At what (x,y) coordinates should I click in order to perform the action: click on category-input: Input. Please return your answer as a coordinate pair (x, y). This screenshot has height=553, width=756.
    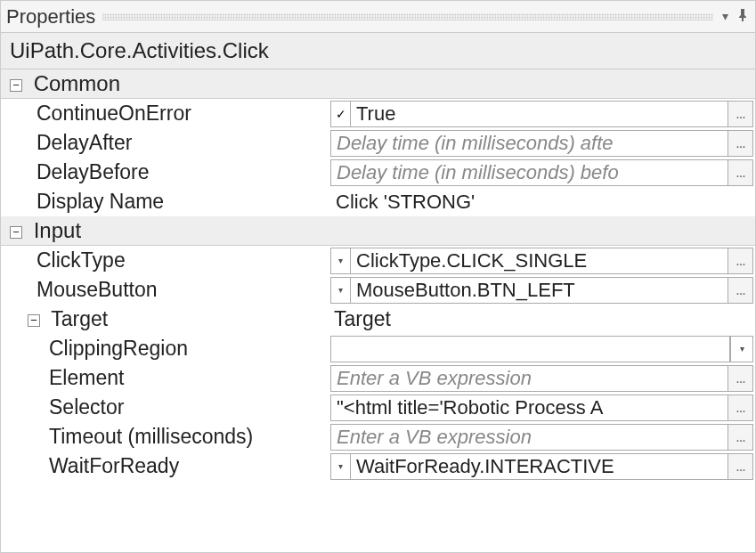
    Looking at the image, I should click on (57, 230).